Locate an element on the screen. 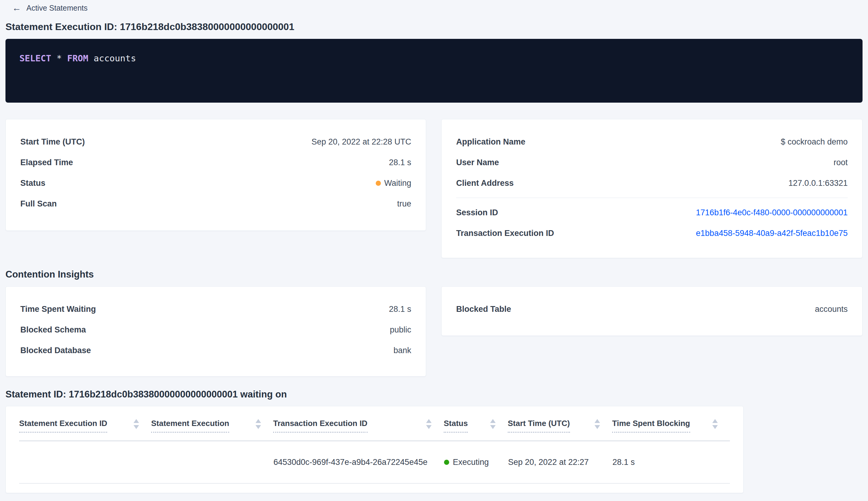 The width and height of the screenshot is (868, 501). blocked-table-label: Blocked Table is located at coordinates (484, 309).